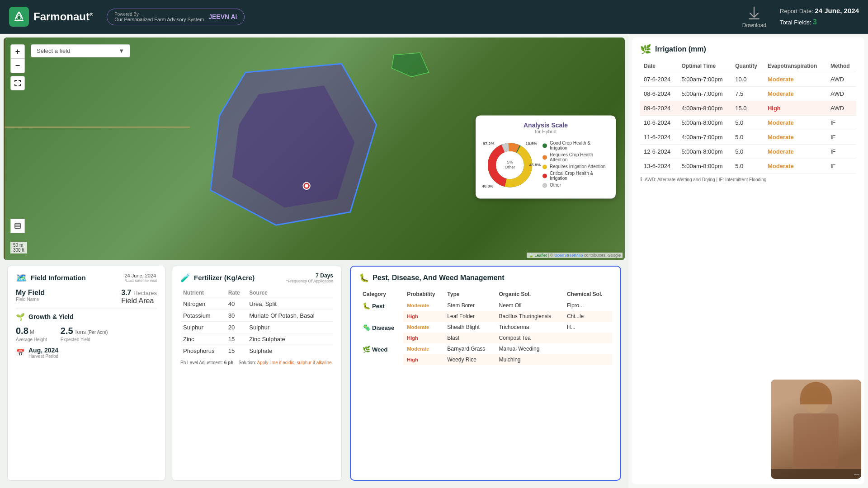 The width and height of the screenshot is (868, 488). Describe the element at coordinates (86, 352) in the screenshot. I see `harvest-row: 📅 Aug, 2024 Harvest Period` at that location.